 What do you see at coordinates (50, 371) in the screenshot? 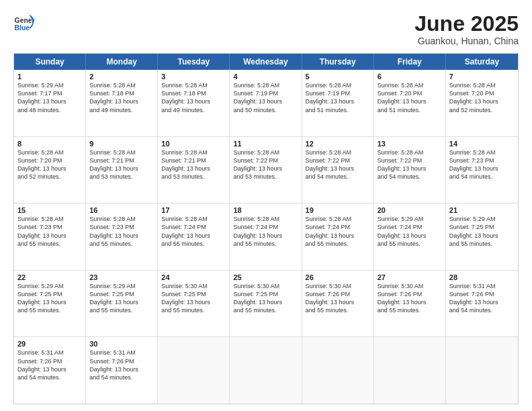
I see `cell-29: 29 Sunrise: 5:31 AM Sunset: 7:26 PM Dayl…` at bounding box center [50, 371].